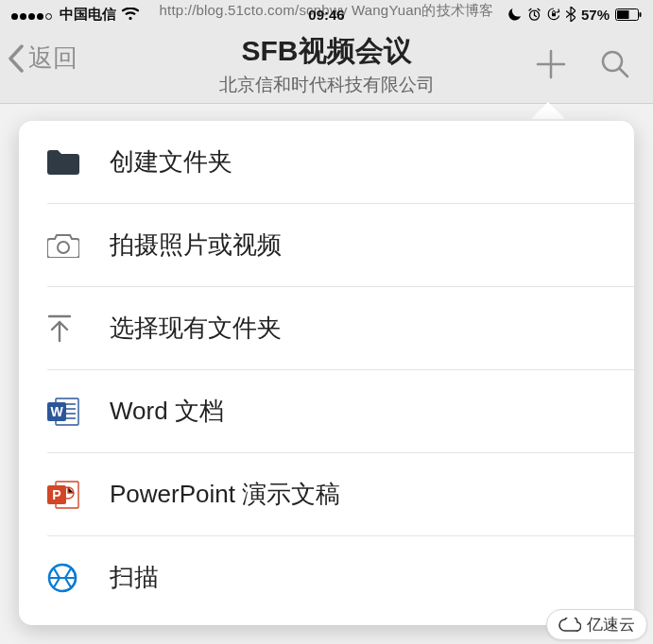 This screenshot has width=653, height=644. I want to click on search-button, so click(615, 66).